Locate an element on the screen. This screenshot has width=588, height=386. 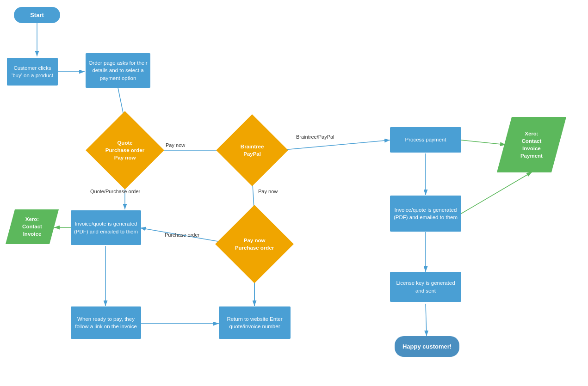
invoice-quote-left-label: Invoice/quote is generated (PDF) and ema… is located at coordinates (106, 227).